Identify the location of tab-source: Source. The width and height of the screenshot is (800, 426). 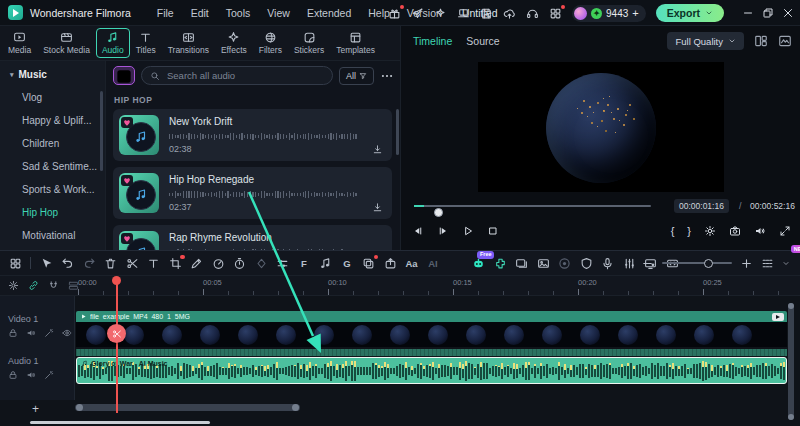
(482, 41).